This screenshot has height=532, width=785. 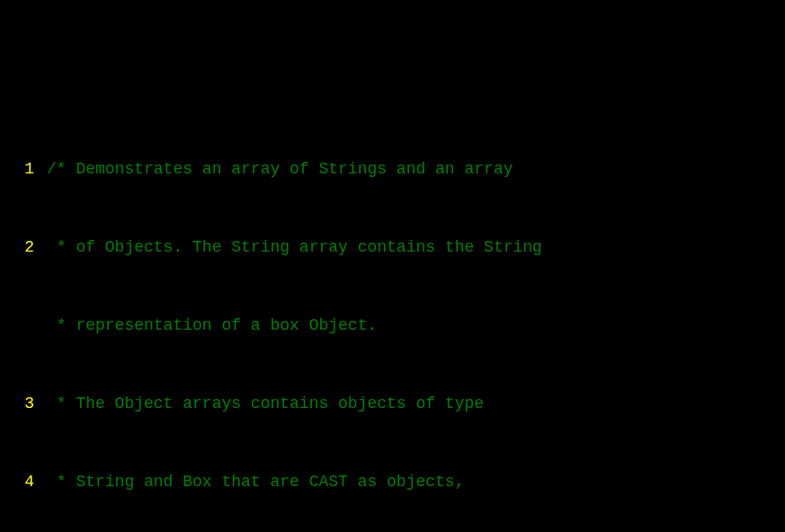 I want to click on line-number: 3, so click(x=17, y=404).